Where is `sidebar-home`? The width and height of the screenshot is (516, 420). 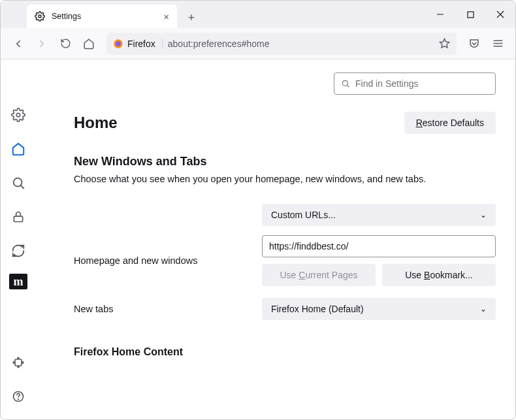
sidebar-home is located at coordinates (18, 149).